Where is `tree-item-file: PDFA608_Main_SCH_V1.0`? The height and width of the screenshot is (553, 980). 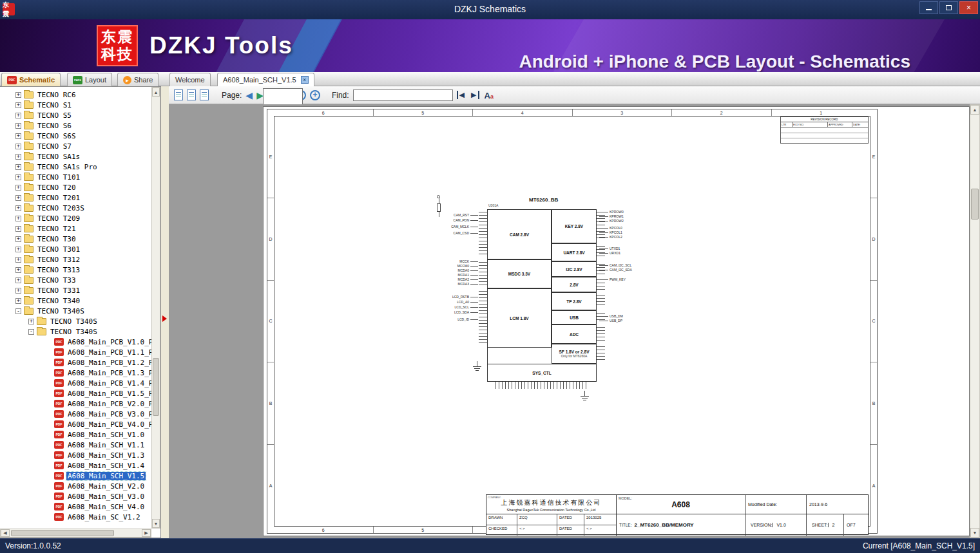 tree-item-file: PDFA608_Main_SCH_V1.0 is located at coordinates (76, 435).